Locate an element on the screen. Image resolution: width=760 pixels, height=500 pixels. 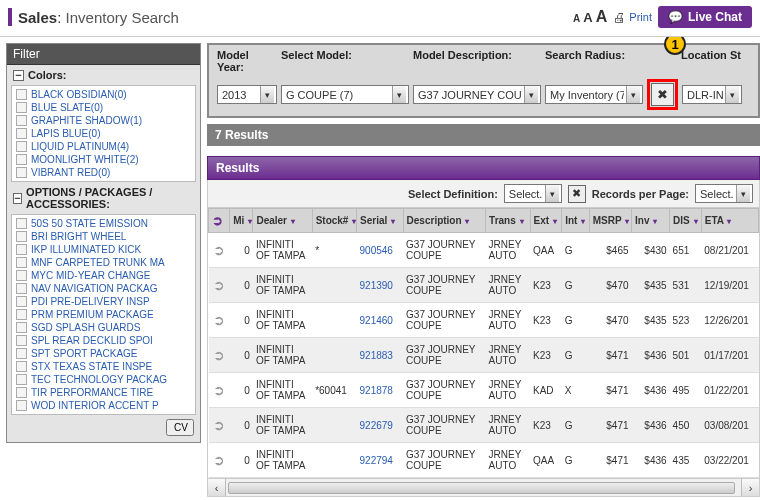
scroll-left-button: ‹ is located at coordinates (217, 488).